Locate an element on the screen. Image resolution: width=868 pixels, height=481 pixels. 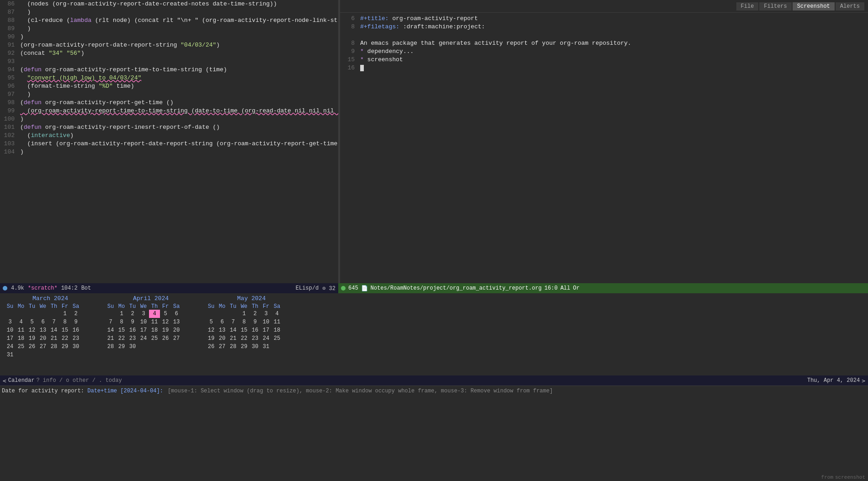
code-line-91: 91 (org-roam-activity-report-date-report… is located at coordinates (169, 45).